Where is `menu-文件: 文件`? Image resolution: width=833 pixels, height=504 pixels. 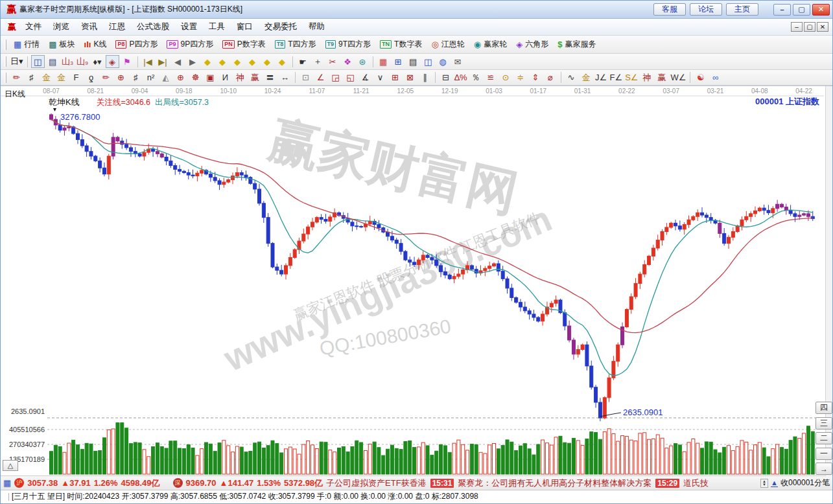
menu-文件: 文件 is located at coordinates (34, 27).